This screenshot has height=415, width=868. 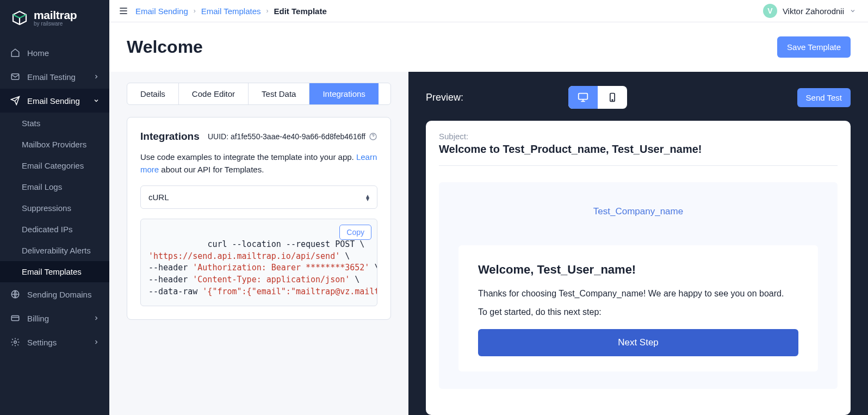 I want to click on view-mobile-button, so click(x=612, y=97).